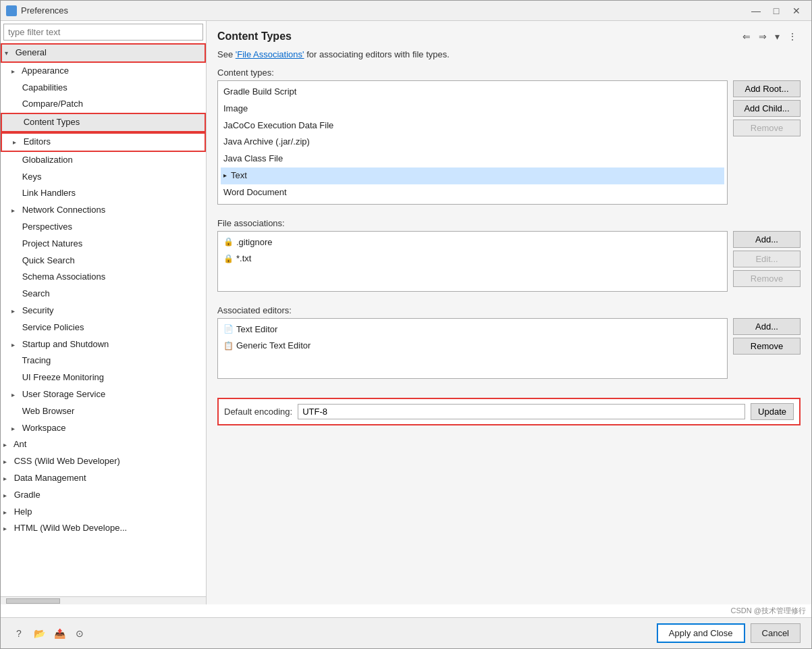  Describe the element at coordinates (254, 243) in the screenshot. I see `item-label: .gitignore` at that location.